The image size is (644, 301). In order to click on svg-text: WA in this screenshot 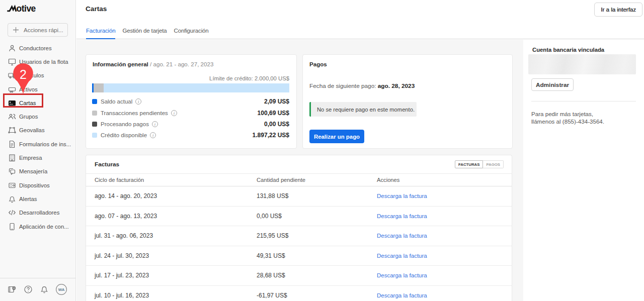, I will do `click(61, 289)`.